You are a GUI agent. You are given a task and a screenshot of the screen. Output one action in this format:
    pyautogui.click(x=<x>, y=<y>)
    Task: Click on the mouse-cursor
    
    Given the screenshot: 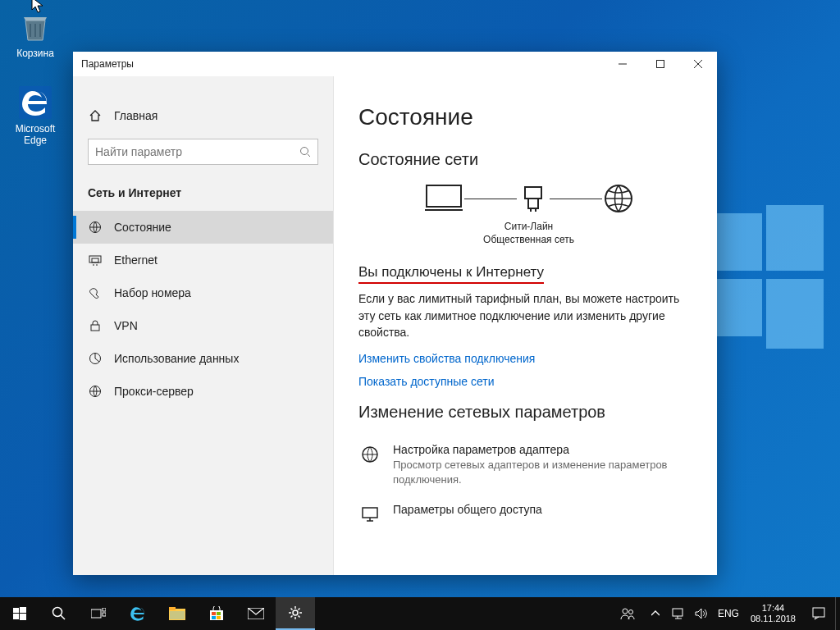 What is the action you would take?
    pyautogui.click(x=38, y=7)
    